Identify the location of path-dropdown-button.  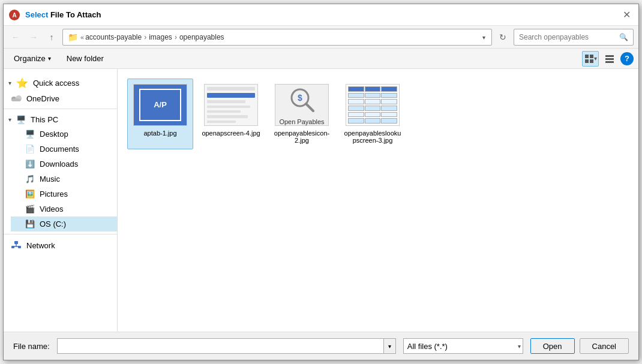
(484, 37).